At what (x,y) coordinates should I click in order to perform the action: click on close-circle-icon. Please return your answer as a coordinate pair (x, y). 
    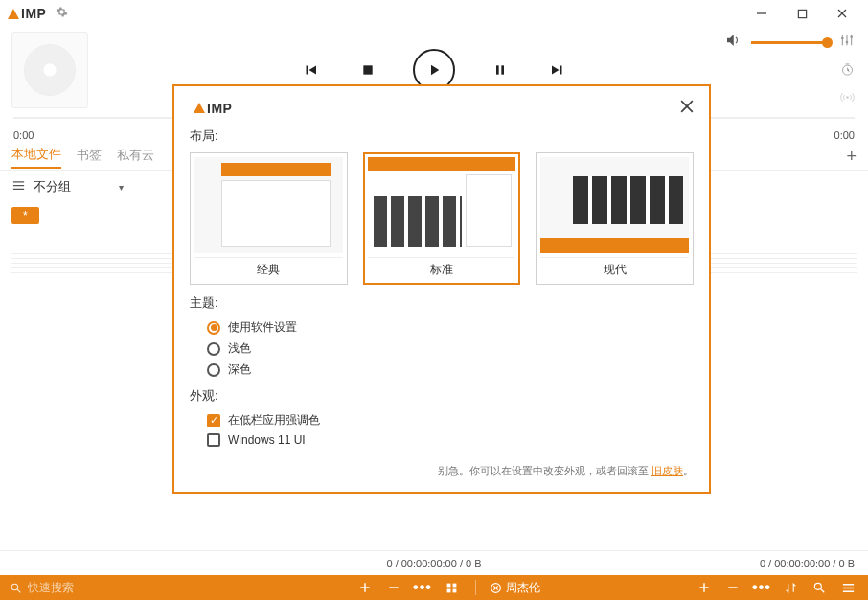
    Looking at the image, I should click on (496, 588).